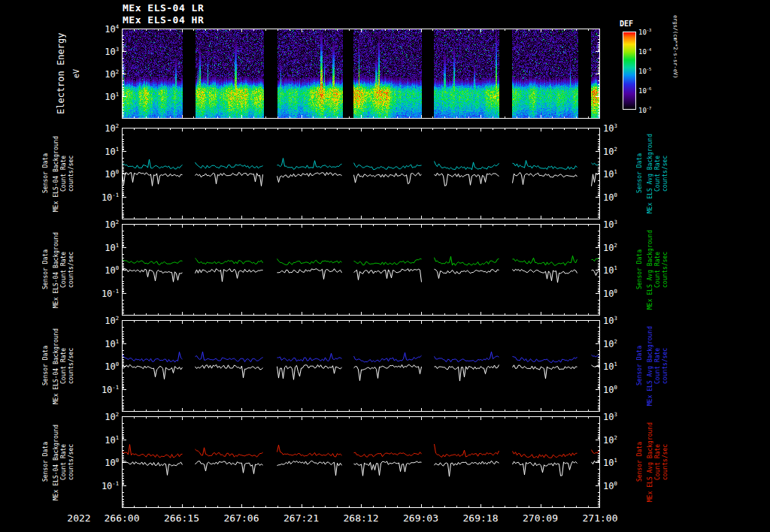  What do you see at coordinates (79, 518) in the screenshot?
I see `year-label: 2022` at bounding box center [79, 518].